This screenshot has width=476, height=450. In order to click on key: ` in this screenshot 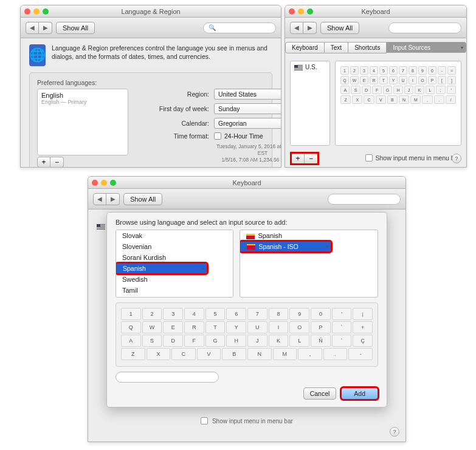, I will do `click(342, 327)`.